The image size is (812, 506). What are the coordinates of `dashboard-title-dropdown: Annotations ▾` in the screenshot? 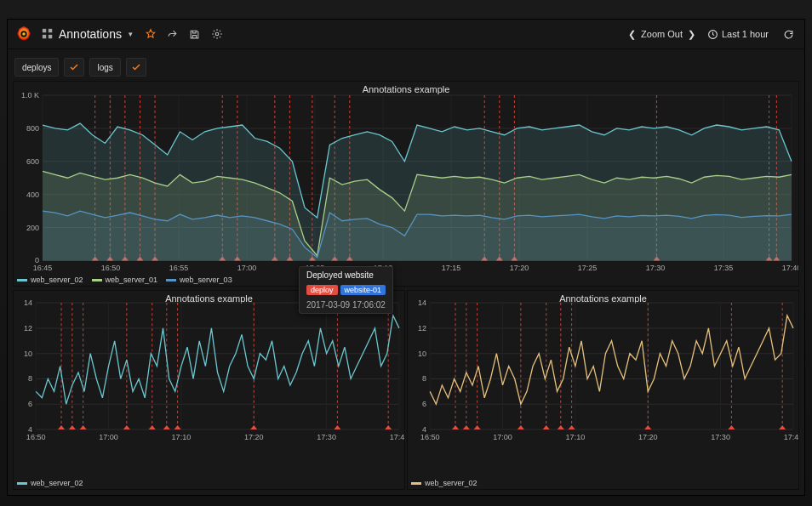 It's located at (87, 34).